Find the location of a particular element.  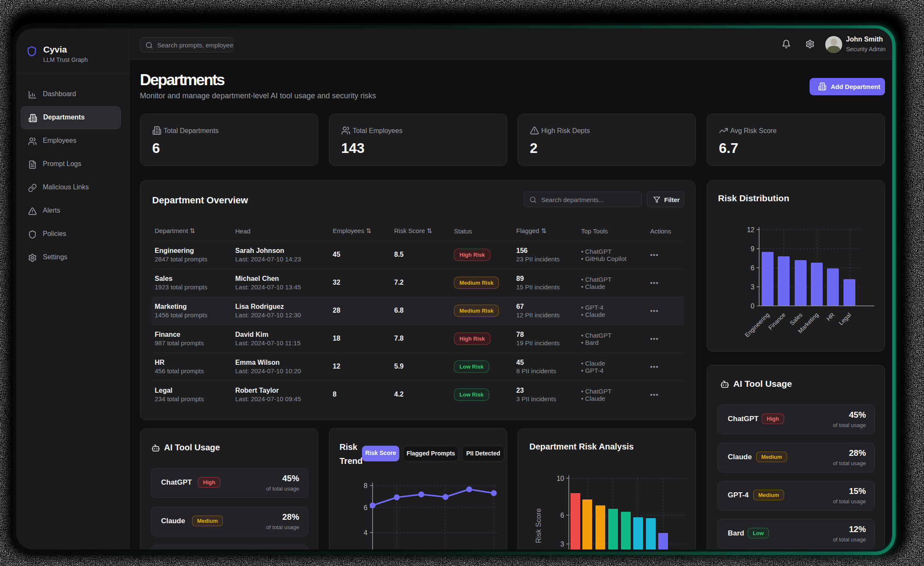

svg-text: 12 is located at coordinates (751, 230).